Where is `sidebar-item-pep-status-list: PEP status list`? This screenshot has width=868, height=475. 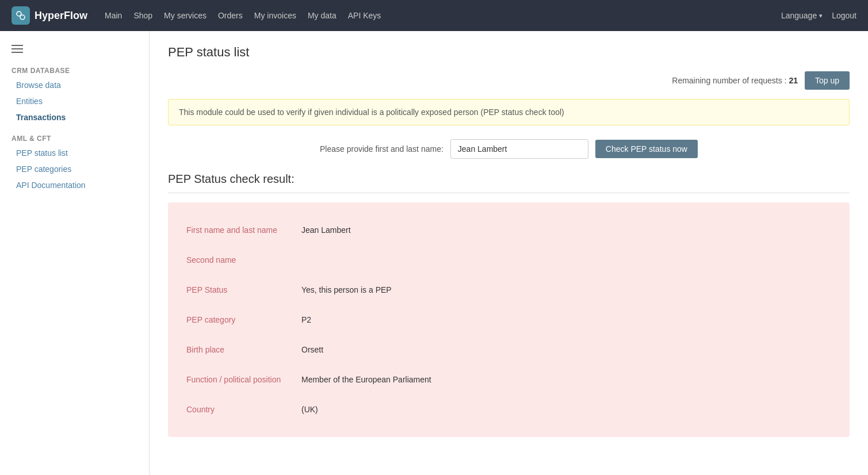
sidebar-item-pep-status-list: PEP status list is located at coordinates (75, 153).